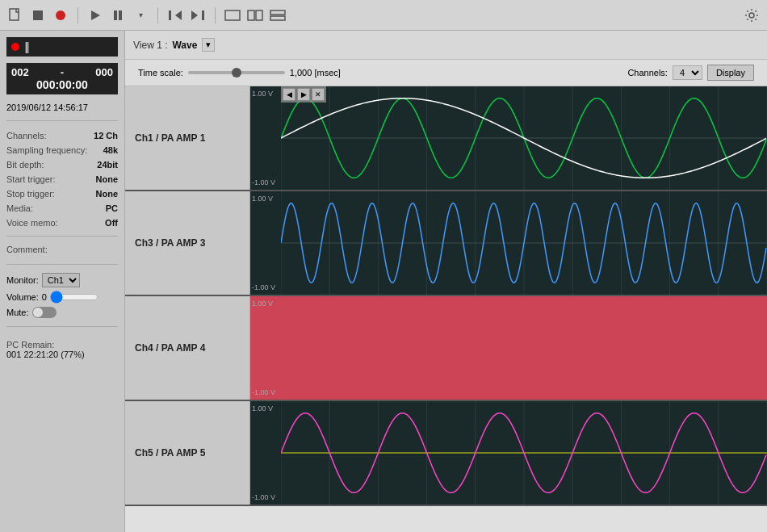  Describe the element at coordinates (255, 15) in the screenshot. I see `view-double-icon` at that location.